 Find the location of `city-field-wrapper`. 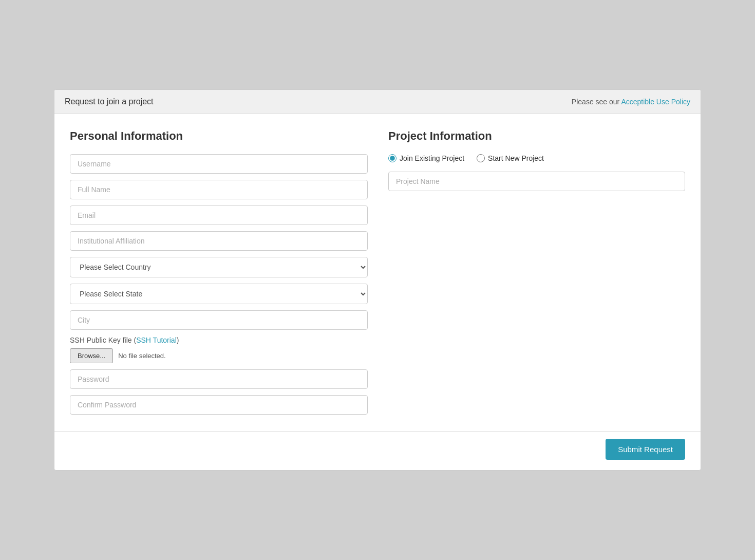

city-field-wrapper is located at coordinates (219, 320).